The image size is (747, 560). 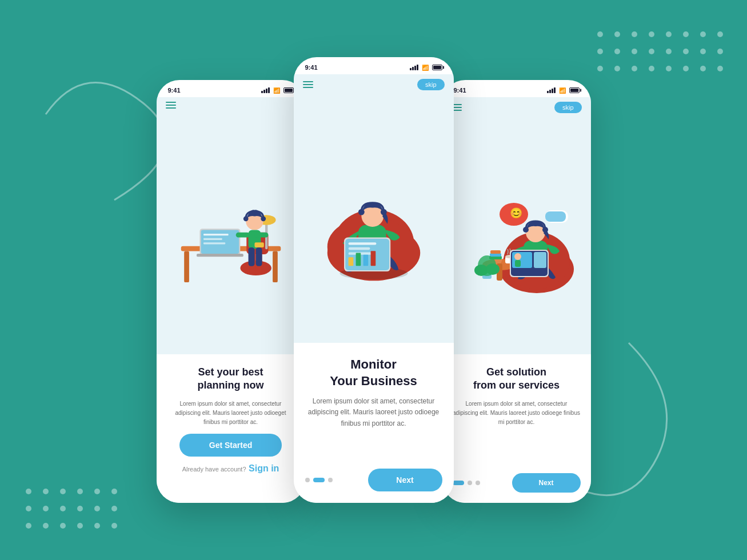 What do you see at coordinates (405, 480) in the screenshot?
I see `next-button-center: Next` at bounding box center [405, 480].